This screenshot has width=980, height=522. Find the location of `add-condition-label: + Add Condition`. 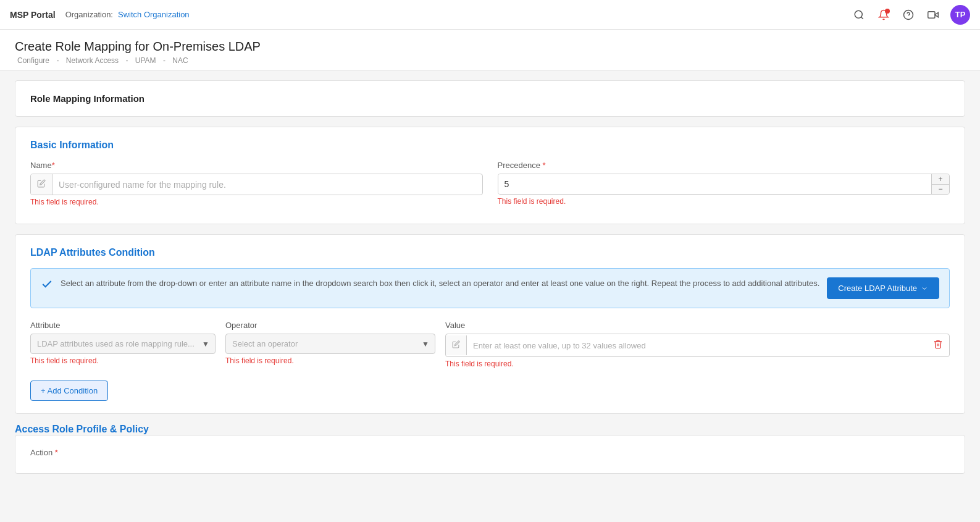

add-condition-label: + Add Condition is located at coordinates (69, 390).